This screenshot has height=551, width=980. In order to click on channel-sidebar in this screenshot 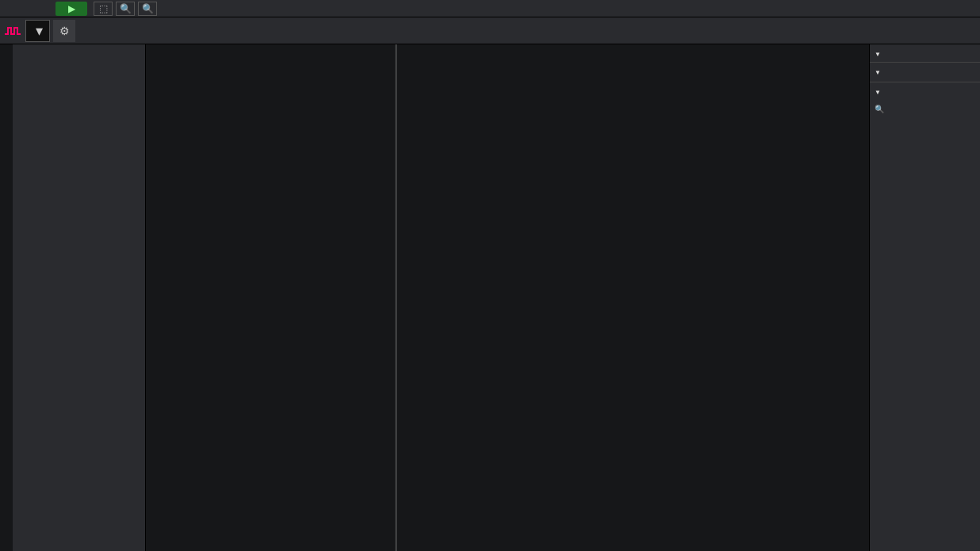, I will do `click(79, 298)`.